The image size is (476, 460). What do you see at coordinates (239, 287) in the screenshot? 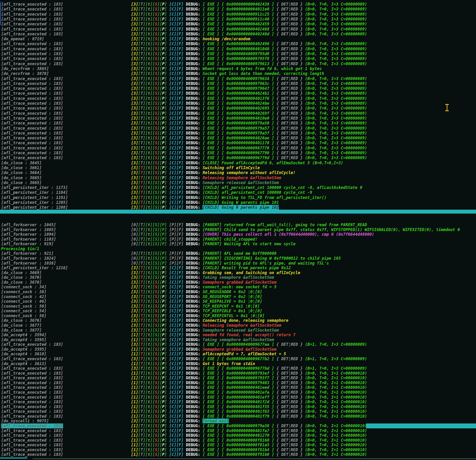
I see `log-message: connect_sock: new socket fd = 5` at bounding box center [239, 287].